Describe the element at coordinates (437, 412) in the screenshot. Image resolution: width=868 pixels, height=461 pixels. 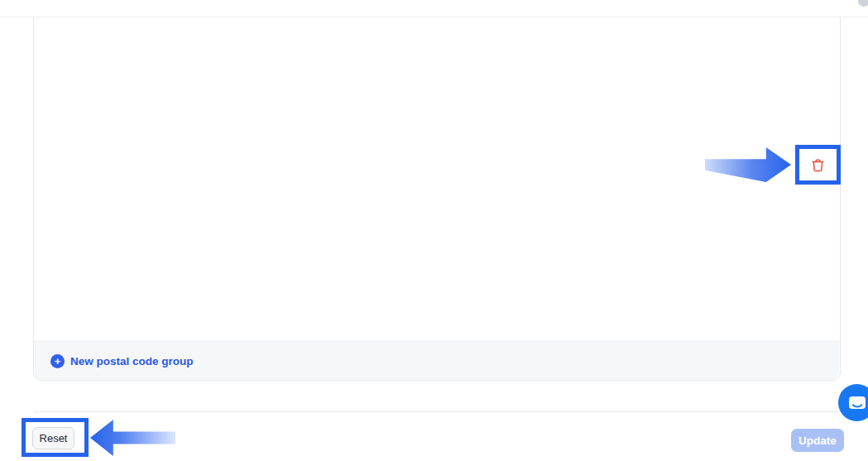
I see `bottom-divider` at that location.